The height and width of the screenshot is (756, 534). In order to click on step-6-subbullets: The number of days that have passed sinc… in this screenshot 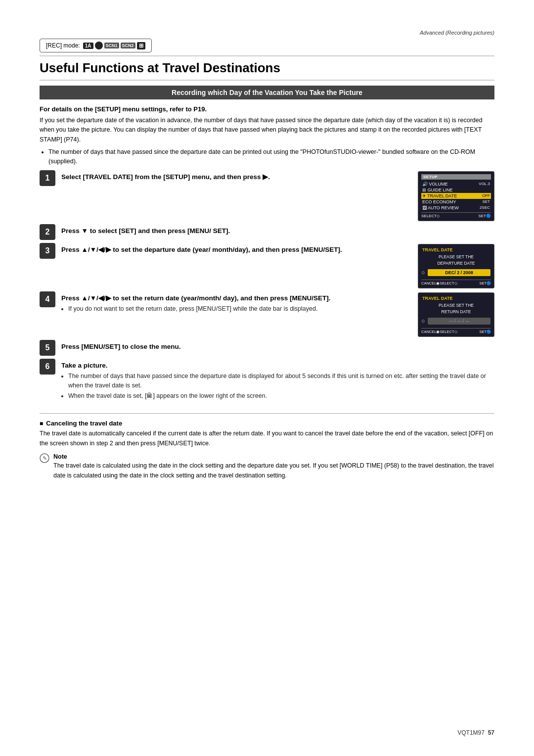, I will do `click(281, 386)`.